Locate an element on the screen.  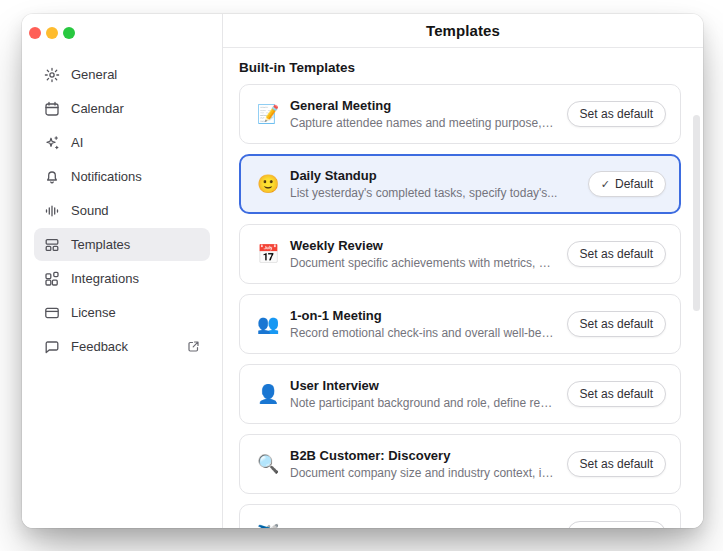
template-title: General Meeting is located at coordinates (422, 106).